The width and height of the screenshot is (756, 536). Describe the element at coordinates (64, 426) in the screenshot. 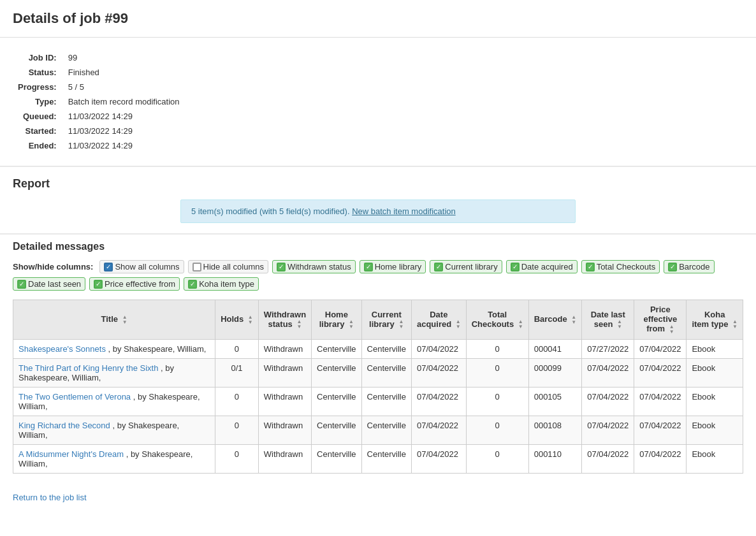

I see `title-link-3: King Richard the Second` at that location.